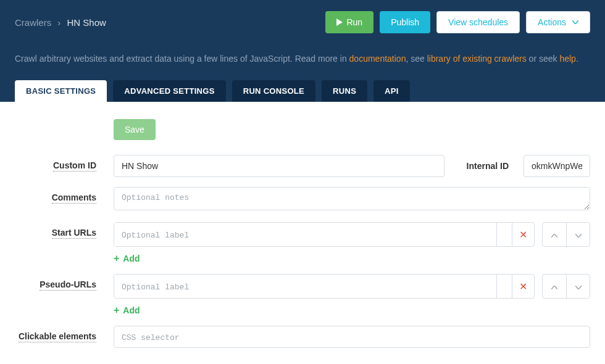 The image size is (605, 364). I want to click on pseudo-url-label-input, so click(306, 286).